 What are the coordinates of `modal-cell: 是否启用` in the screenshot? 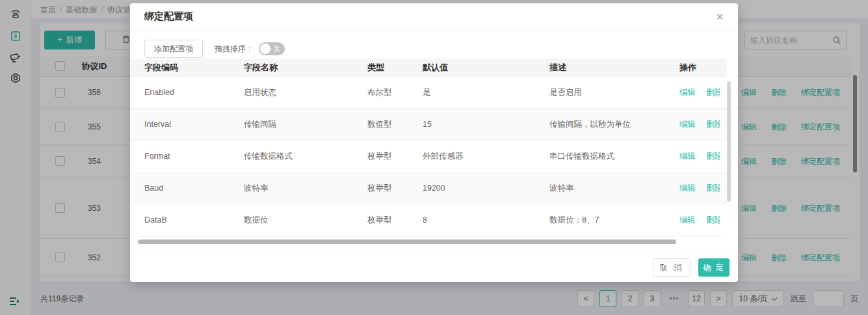 It's located at (614, 92).